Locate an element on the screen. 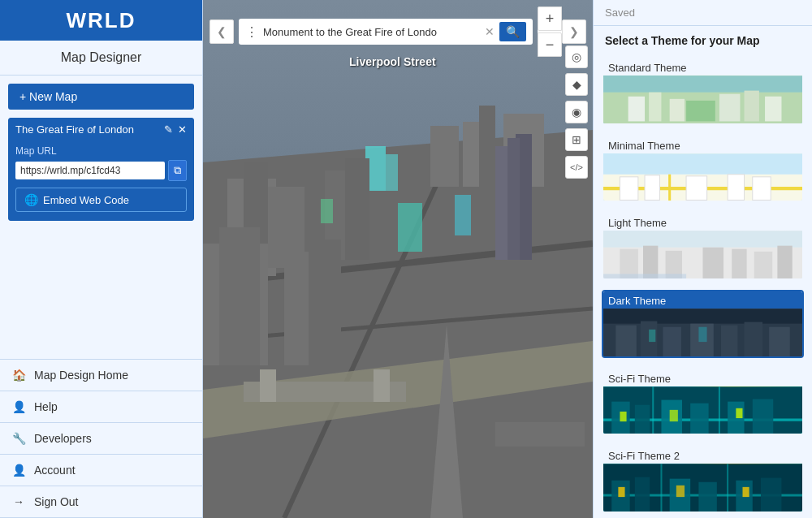  map-item-actions: ✎ ✕ is located at coordinates (175, 130).